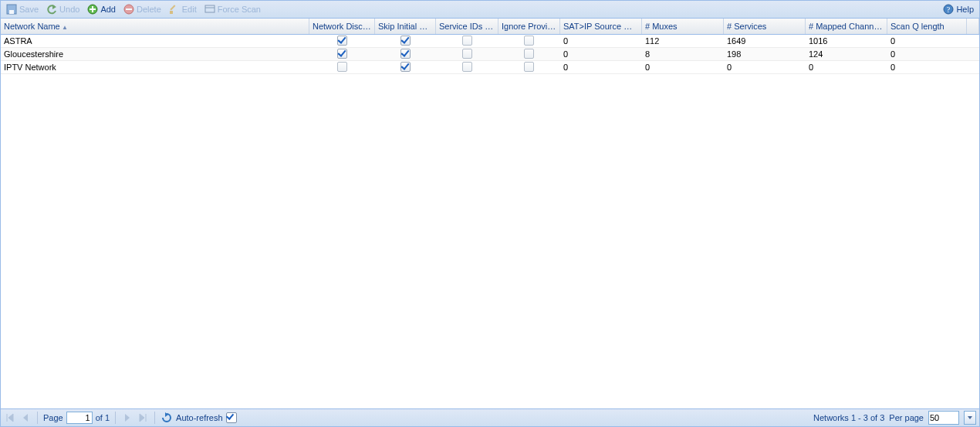 The image size is (980, 427). Describe the element at coordinates (970, 418) in the screenshot. I see `per-page-dropdown` at that location.